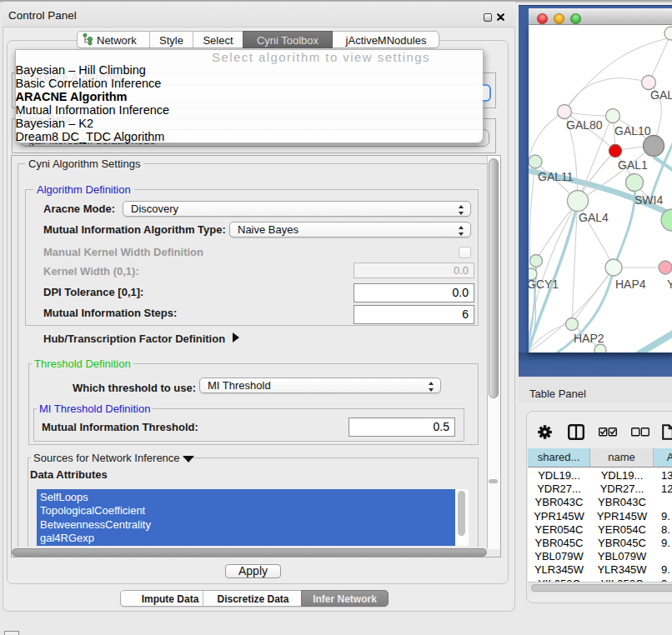  What do you see at coordinates (544, 284) in the screenshot?
I see `svg-text: GCY1` at bounding box center [544, 284].